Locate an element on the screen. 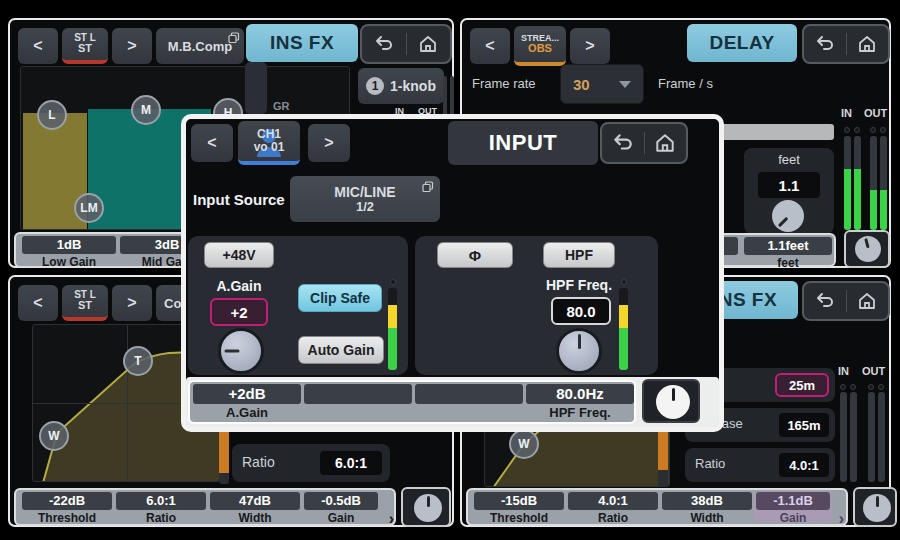 This screenshot has width=900, height=540. feet-unit-label: feet is located at coordinates (789, 160).